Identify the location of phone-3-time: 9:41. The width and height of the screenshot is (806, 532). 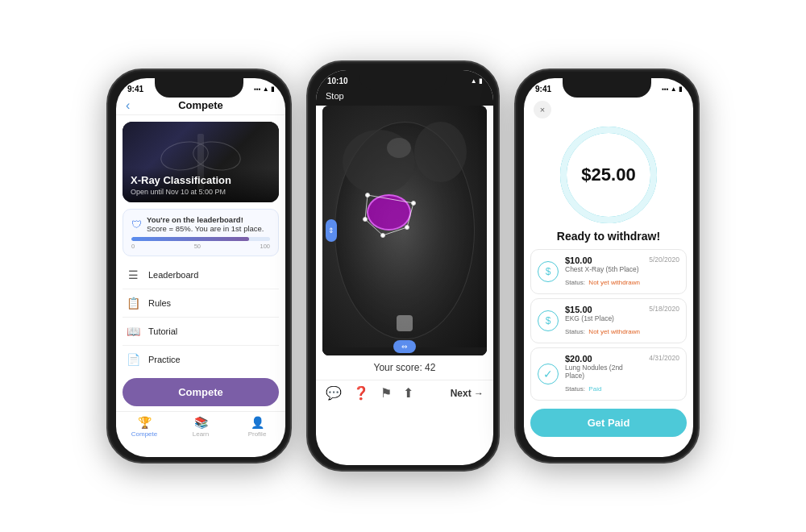
(543, 89).